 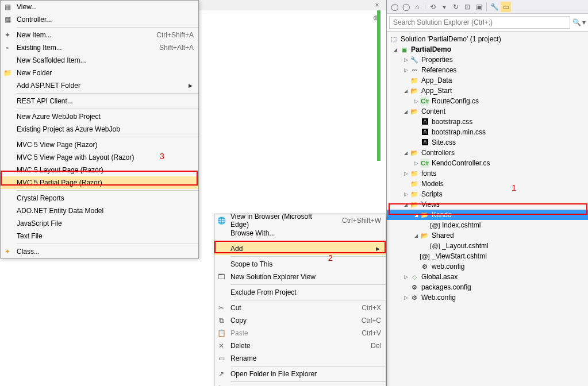 I want to click on tree-scripts: 📁Scripts, so click(x=487, y=194).